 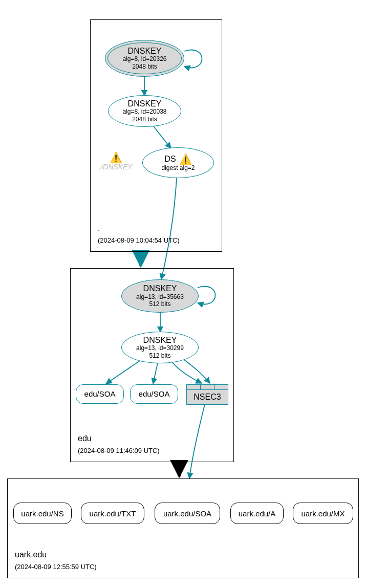 I want to click on root-dnskey-zsk: DNSKEY alg=8, id=20038 2048 bits, so click(x=144, y=111).